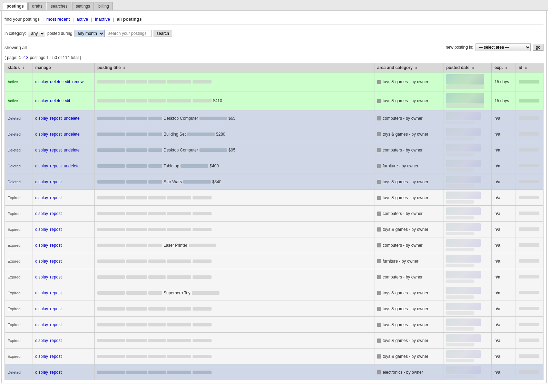 This screenshot has height=392, width=548. Describe the element at coordinates (171, 166) in the screenshot. I see `title-readable-text: Tabletop` at that location.